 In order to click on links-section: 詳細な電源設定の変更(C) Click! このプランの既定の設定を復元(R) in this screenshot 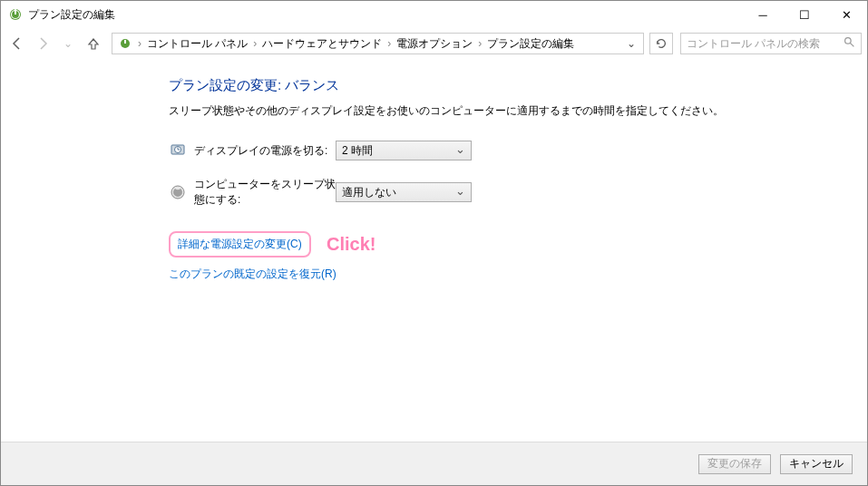, I will do `click(518, 263)`.